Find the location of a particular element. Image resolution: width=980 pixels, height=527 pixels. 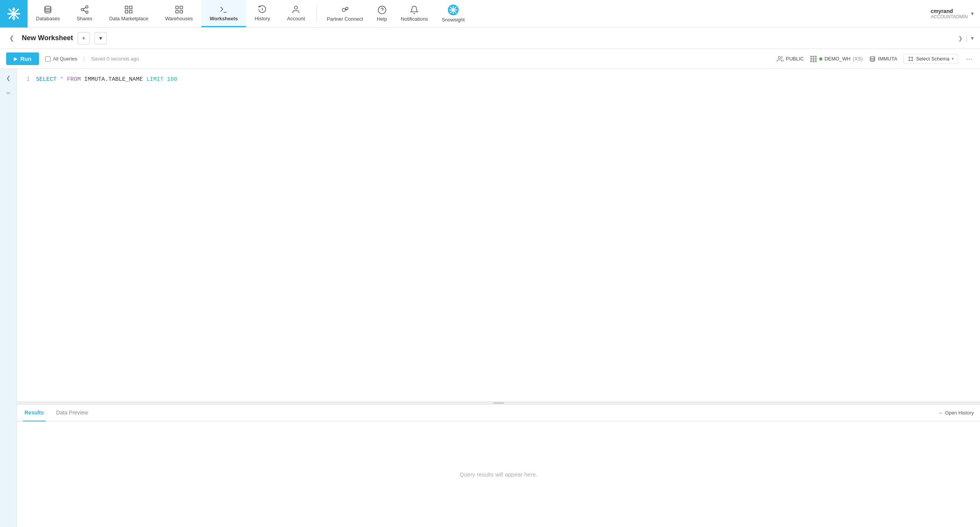

ws-toolbar-right: ❯ | ▾ is located at coordinates (966, 38).